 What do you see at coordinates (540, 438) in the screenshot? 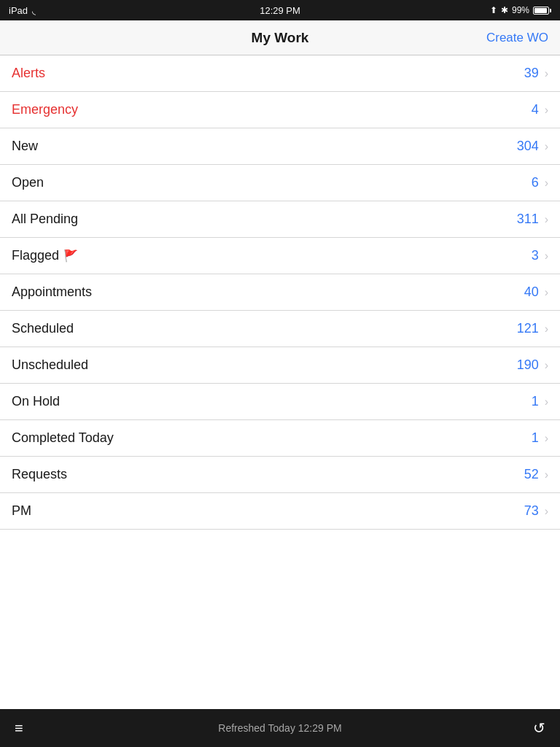
I see `list-item-right-completed-today: 1 ›` at bounding box center [540, 438].